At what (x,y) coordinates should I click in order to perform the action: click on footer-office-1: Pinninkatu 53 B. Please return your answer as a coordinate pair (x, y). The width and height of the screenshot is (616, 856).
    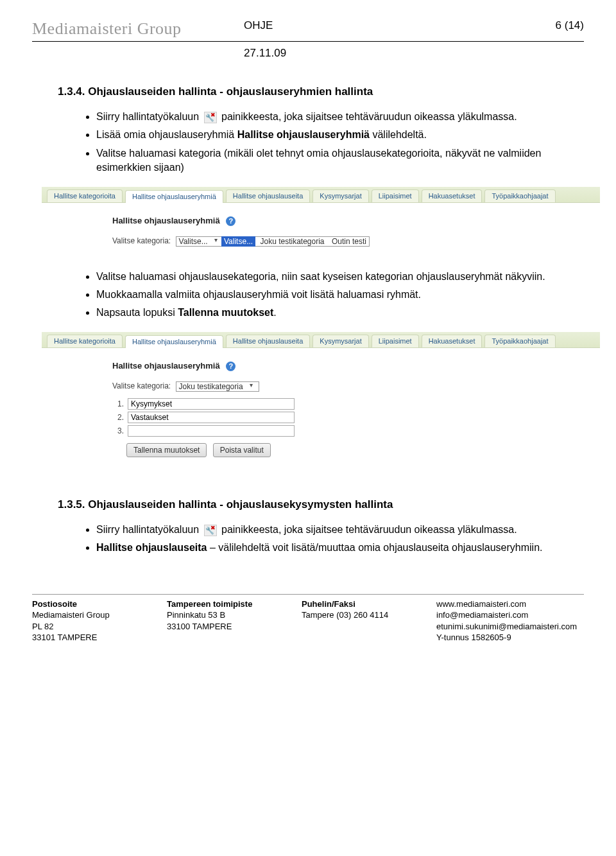
    Looking at the image, I should click on (221, 615).